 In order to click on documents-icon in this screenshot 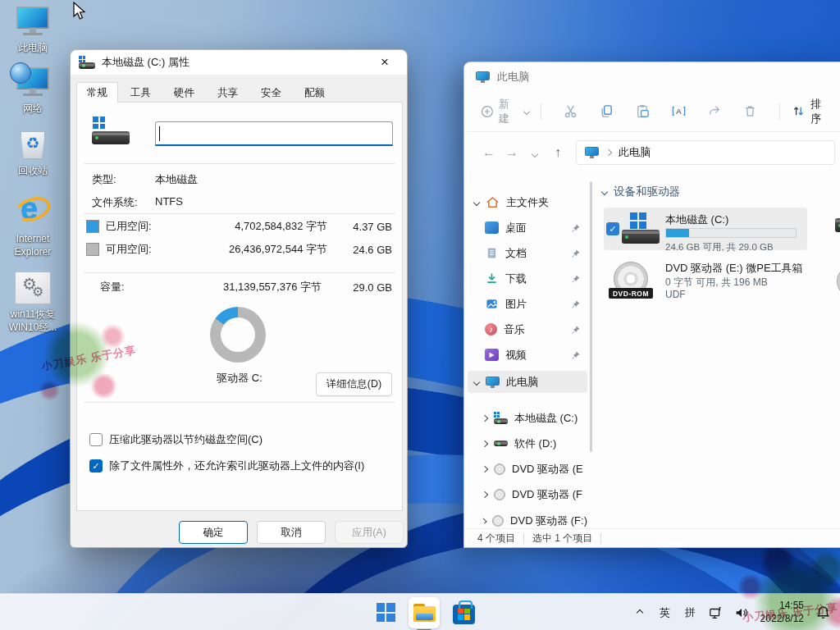, I will do `click(492, 253)`.